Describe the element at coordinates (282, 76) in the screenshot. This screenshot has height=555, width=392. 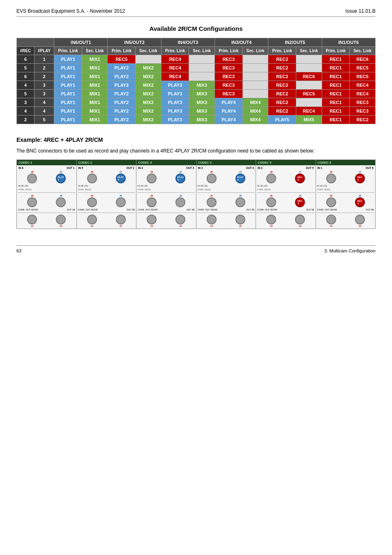
I see `table-cell-2-8: REC2` at that location.